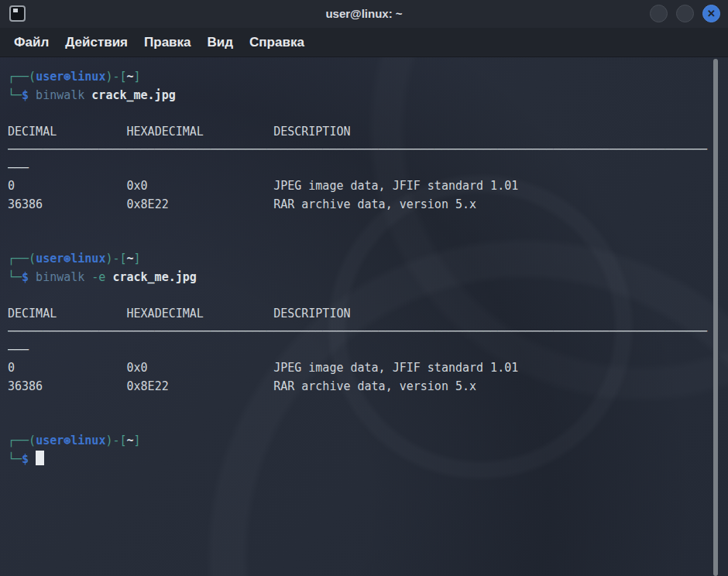  I want to click on window-controls: ✕, so click(685, 14).